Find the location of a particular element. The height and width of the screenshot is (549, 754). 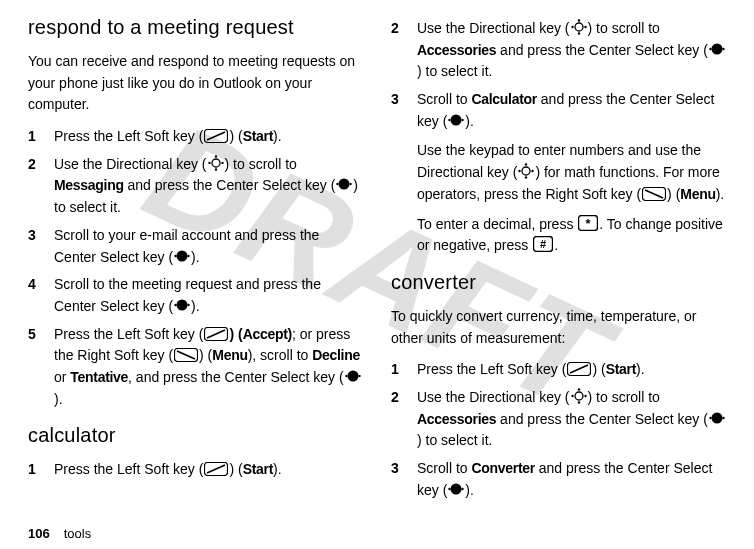

label-tentative: Tentative is located at coordinates (99, 377).